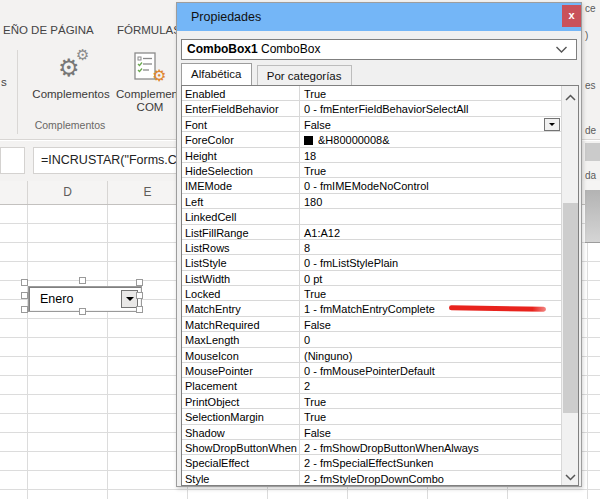 This screenshot has height=499, width=600. What do you see at coordinates (372, 294) in the screenshot?
I see `property-row: LockedTrue` at bounding box center [372, 294].